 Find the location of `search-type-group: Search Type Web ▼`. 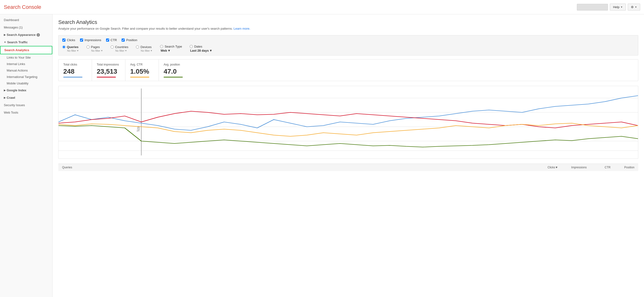

search-type-group: Search Type Web ▼ is located at coordinates (171, 49).